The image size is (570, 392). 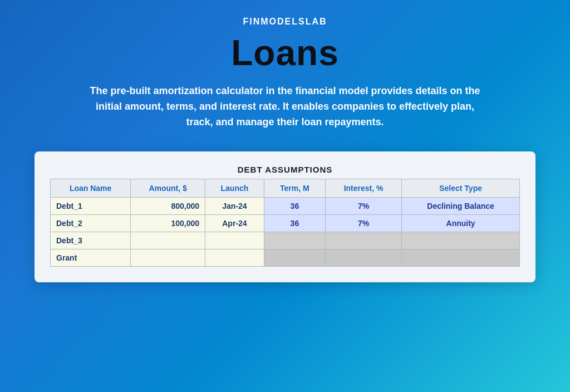 I want to click on cell-loan-name: Debt_1, so click(x=91, y=206).